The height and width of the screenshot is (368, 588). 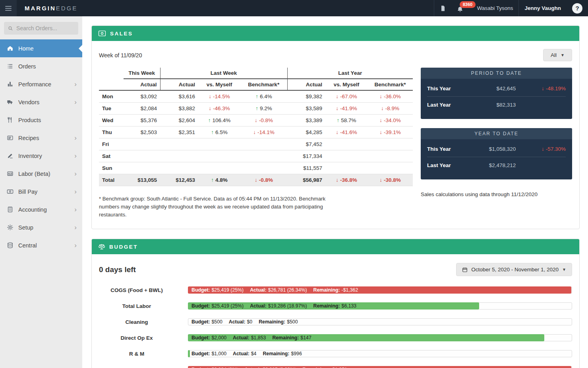 I want to click on ly-actual: $4,285, so click(x=306, y=132).